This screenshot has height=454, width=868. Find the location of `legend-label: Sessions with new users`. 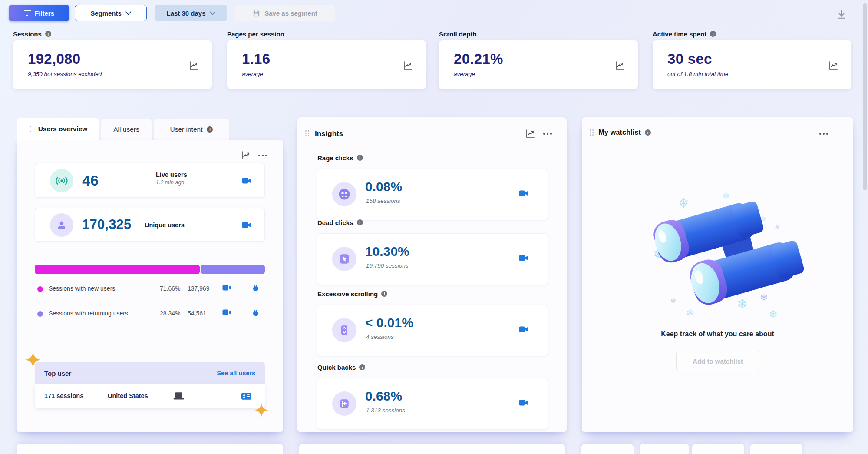

legend-label: Sessions with new users is located at coordinates (82, 288).